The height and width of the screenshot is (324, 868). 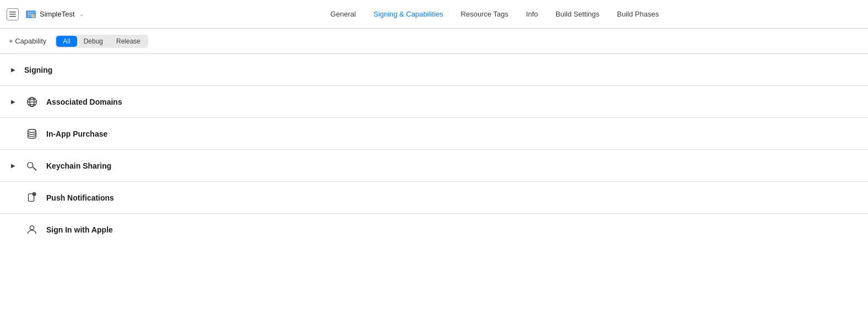 What do you see at coordinates (67, 14) in the screenshot?
I see `nav-left: SimpleTest ⌄` at bounding box center [67, 14].